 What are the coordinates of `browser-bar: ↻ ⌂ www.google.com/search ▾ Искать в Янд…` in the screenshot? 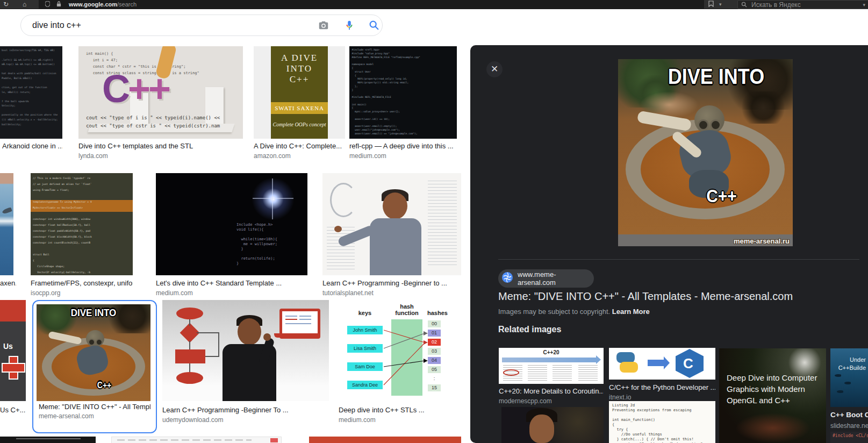 It's located at (434, 4).